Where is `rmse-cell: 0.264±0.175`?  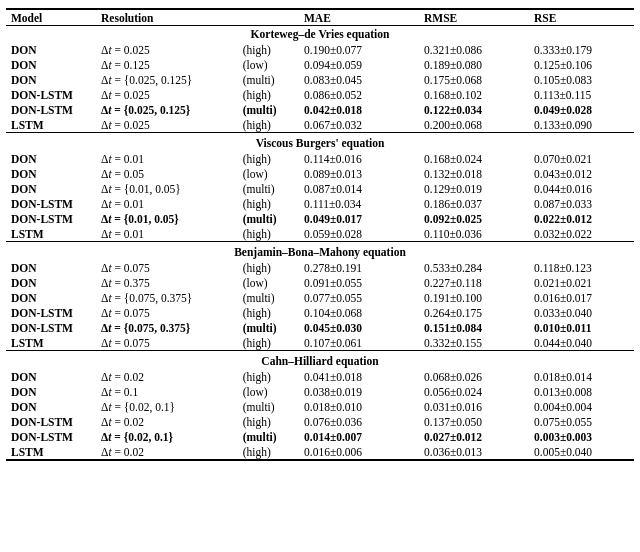
rmse-cell: 0.264±0.175 is located at coordinates (474, 312).